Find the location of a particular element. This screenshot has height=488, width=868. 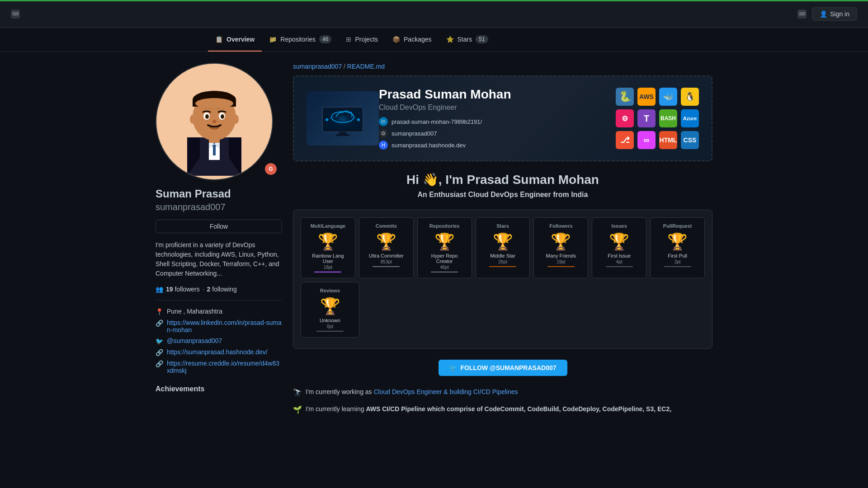

packages-icon: 📦 is located at coordinates (396, 39).